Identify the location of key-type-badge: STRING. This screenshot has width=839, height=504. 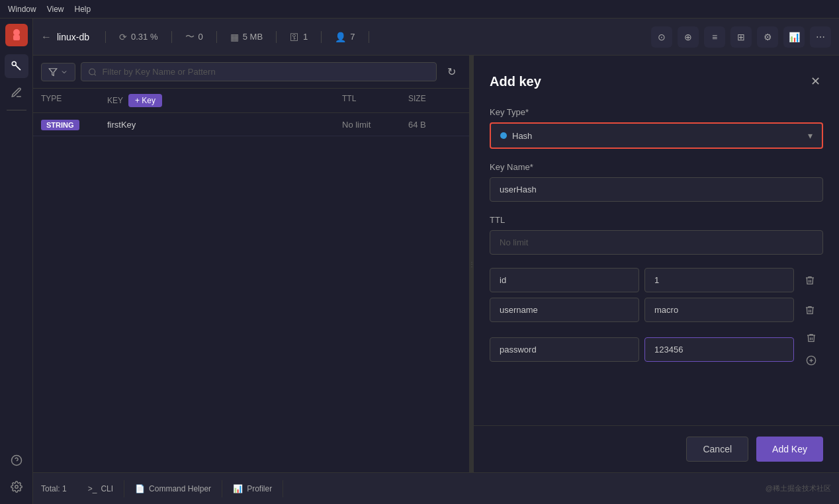
(74, 124).